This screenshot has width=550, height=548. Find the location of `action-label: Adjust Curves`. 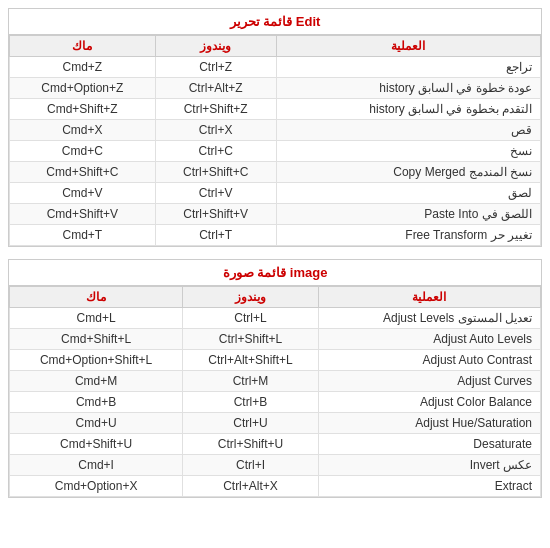

action-label: Adjust Curves is located at coordinates (429, 382).